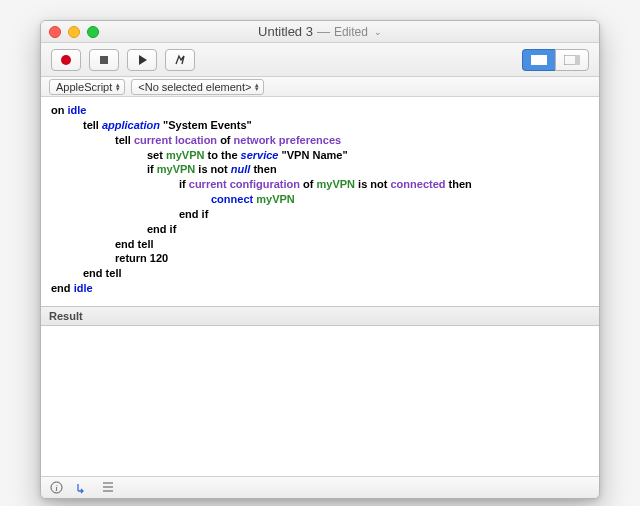 This screenshot has height=506, width=640. What do you see at coordinates (351, 32) in the screenshot?
I see `edited-label: Edited` at bounding box center [351, 32].